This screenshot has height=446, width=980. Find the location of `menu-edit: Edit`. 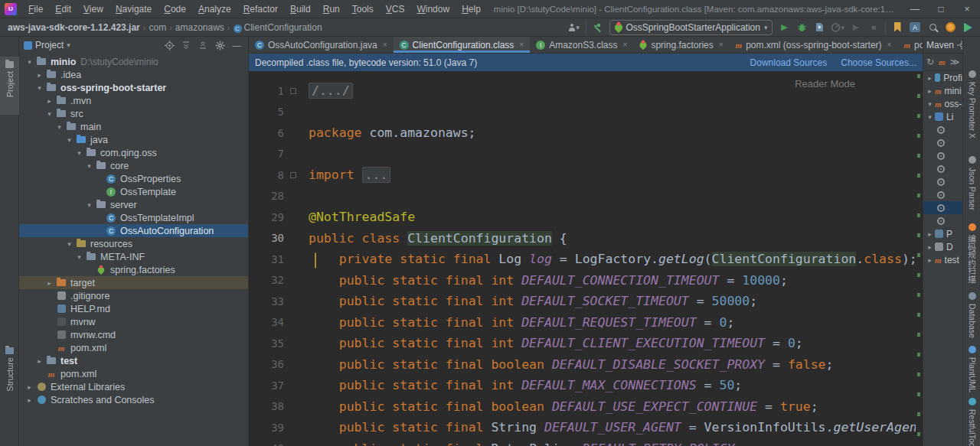

menu-edit: Edit is located at coordinates (63, 9).